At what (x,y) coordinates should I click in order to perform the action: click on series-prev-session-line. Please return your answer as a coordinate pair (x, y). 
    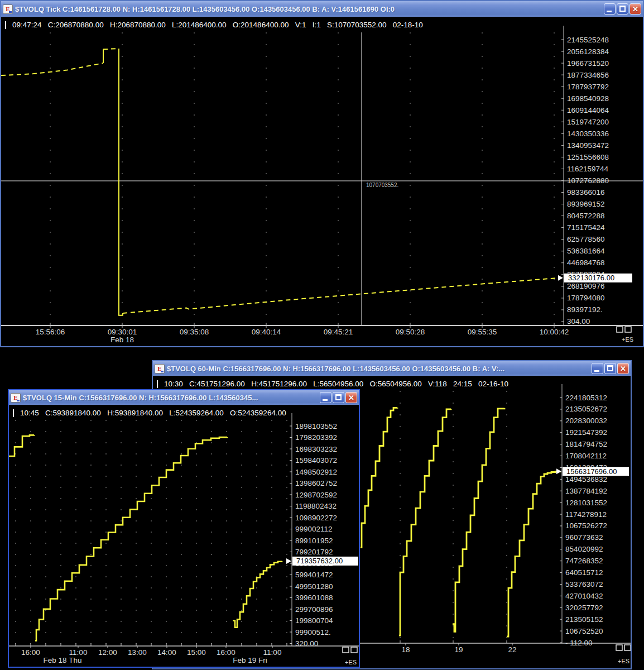
    Looking at the image, I should click on (52, 69).